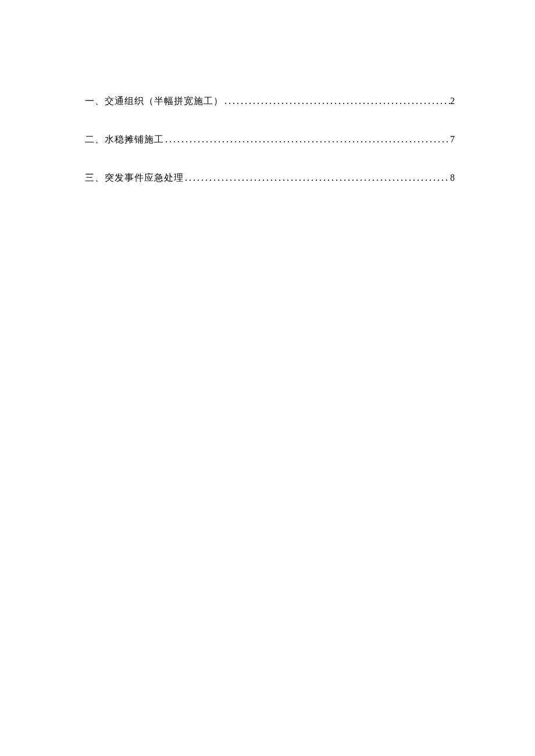  I want to click on toc-entry-title: 三、突发事件应急处理, so click(134, 178).